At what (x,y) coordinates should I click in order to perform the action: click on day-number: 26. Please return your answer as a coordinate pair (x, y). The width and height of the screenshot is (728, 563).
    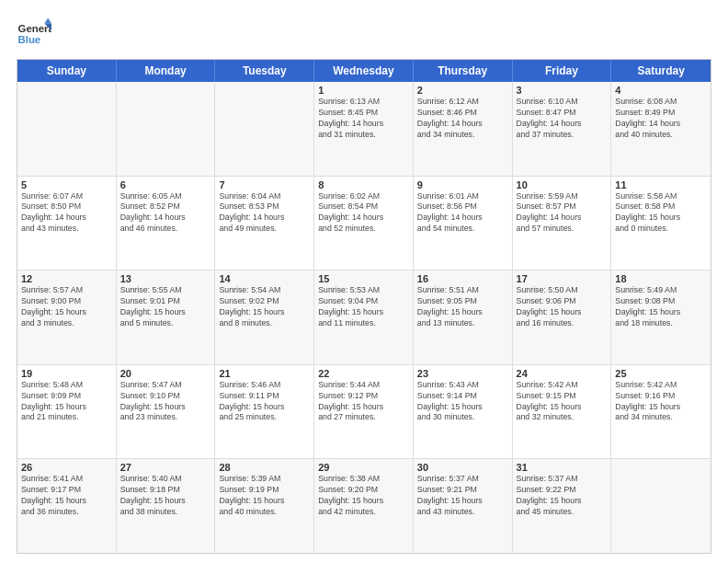
    Looking at the image, I should click on (66, 467).